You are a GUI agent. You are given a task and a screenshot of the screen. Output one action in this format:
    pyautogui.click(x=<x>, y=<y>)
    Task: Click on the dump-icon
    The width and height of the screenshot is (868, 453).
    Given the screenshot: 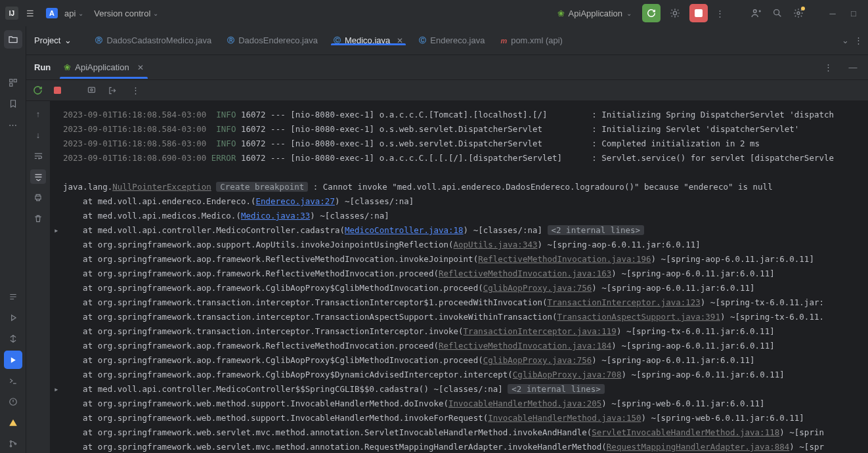 What is the action you would take?
    pyautogui.click(x=93, y=91)
    